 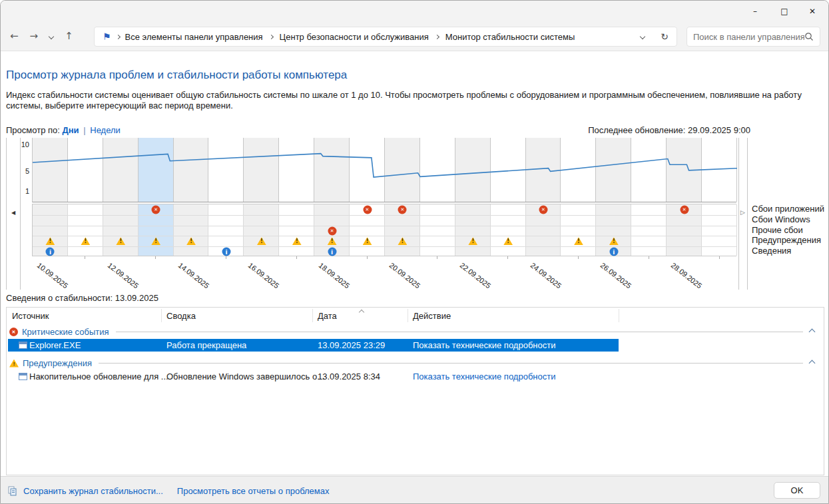 What do you see at coordinates (181, 316) in the screenshot?
I see `column-header-summary: Сводка` at bounding box center [181, 316].